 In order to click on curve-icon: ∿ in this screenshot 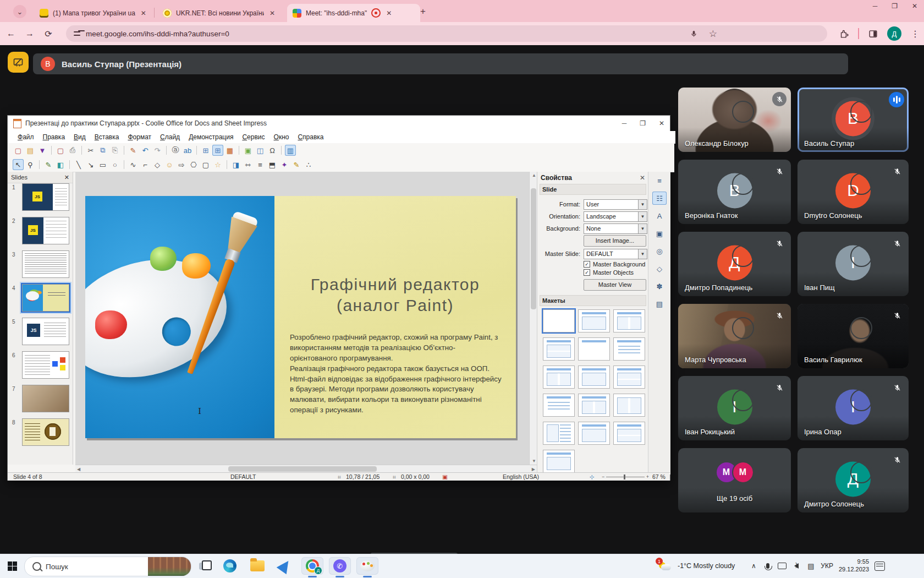, I will do `click(133, 165)`.